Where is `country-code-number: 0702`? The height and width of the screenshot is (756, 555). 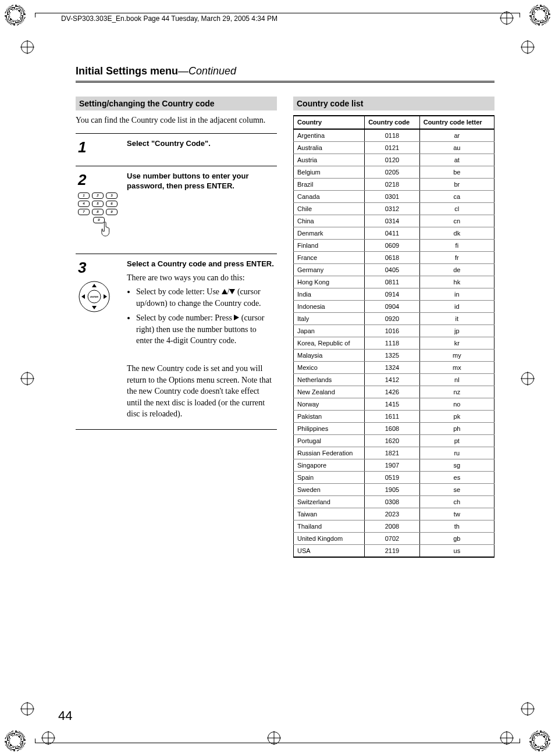
country-code-number: 0702 is located at coordinates (392, 539).